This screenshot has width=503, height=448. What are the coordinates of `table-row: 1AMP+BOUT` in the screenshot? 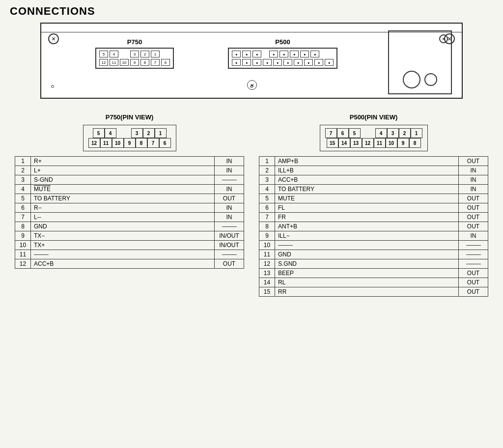 It's located at (374, 161).